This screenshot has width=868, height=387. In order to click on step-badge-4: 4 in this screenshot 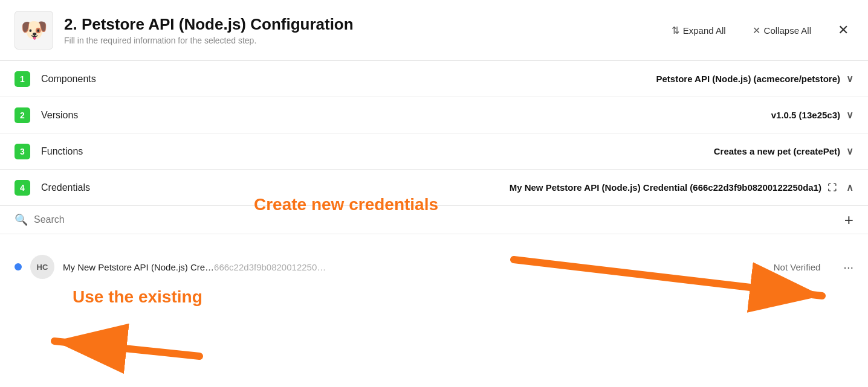, I will do `click(22, 188)`.